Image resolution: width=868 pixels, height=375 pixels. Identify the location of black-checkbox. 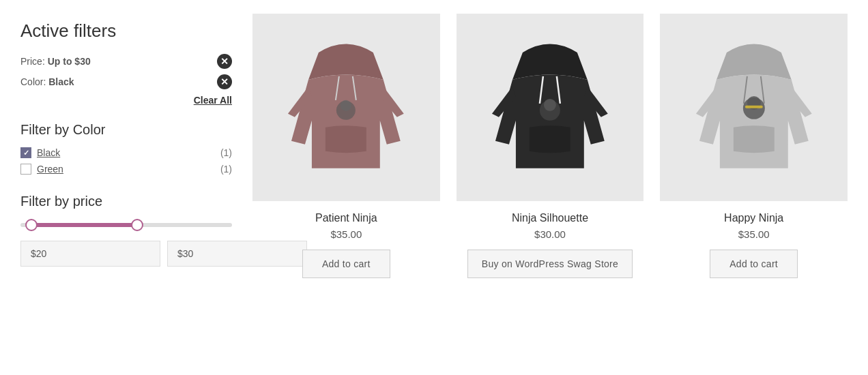
(26, 153).